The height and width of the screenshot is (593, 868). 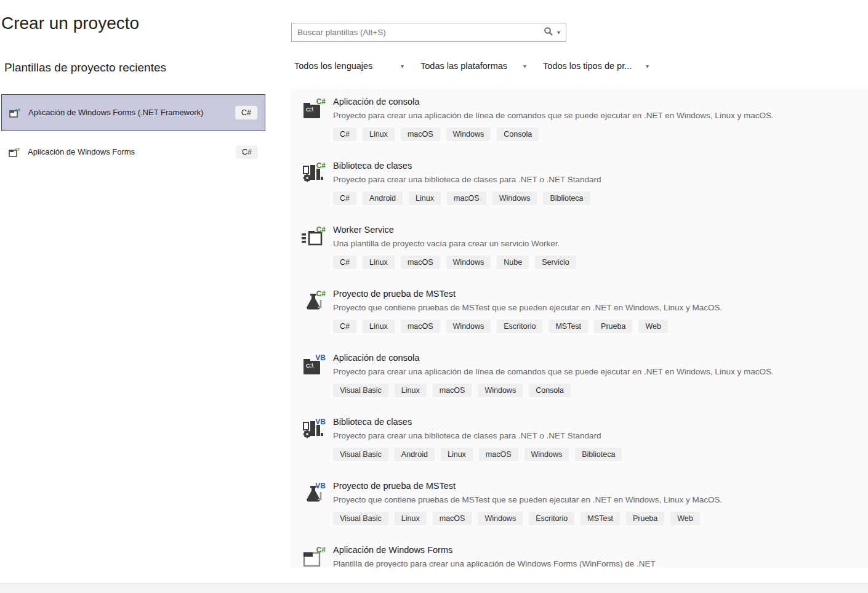 What do you see at coordinates (579, 187) in the screenshot?
I see `template-list-item: C# Biblioteca de clasesProyecto para cre…` at bounding box center [579, 187].